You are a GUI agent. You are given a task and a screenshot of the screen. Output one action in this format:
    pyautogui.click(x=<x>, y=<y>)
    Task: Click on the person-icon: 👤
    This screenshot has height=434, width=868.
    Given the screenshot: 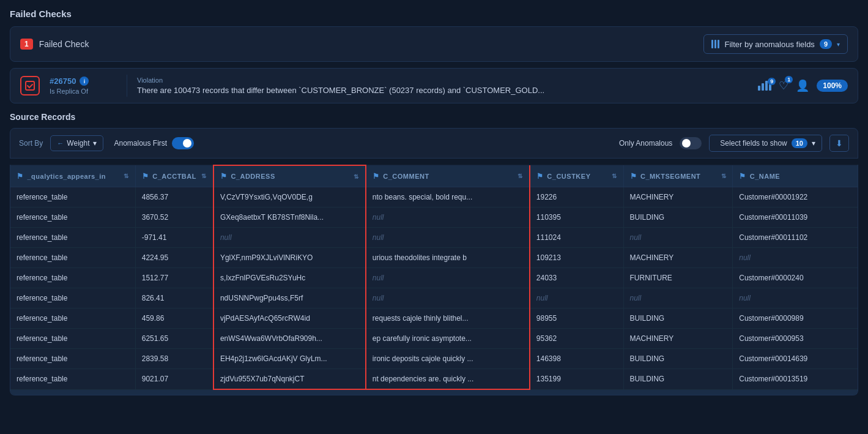 What is the action you would take?
    pyautogui.click(x=803, y=86)
    